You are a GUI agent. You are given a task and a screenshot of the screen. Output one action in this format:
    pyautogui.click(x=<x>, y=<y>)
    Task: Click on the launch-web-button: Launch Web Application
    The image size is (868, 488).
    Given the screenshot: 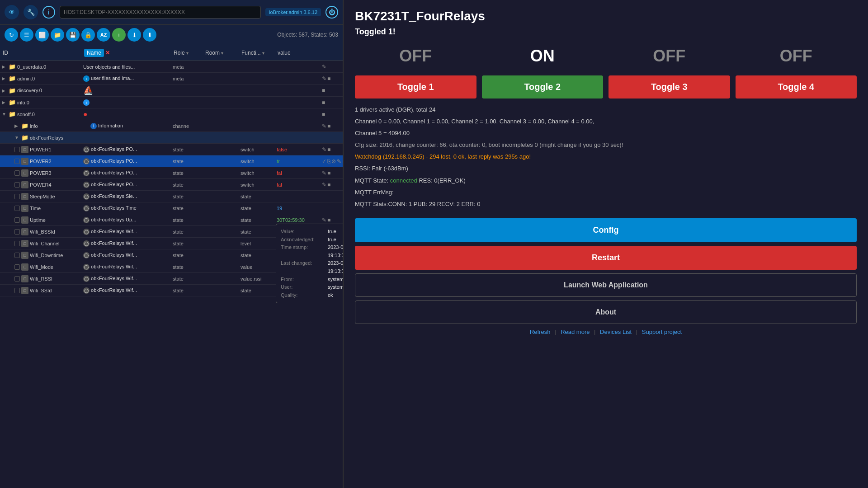 What is the action you would take?
    pyautogui.click(x=606, y=285)
    